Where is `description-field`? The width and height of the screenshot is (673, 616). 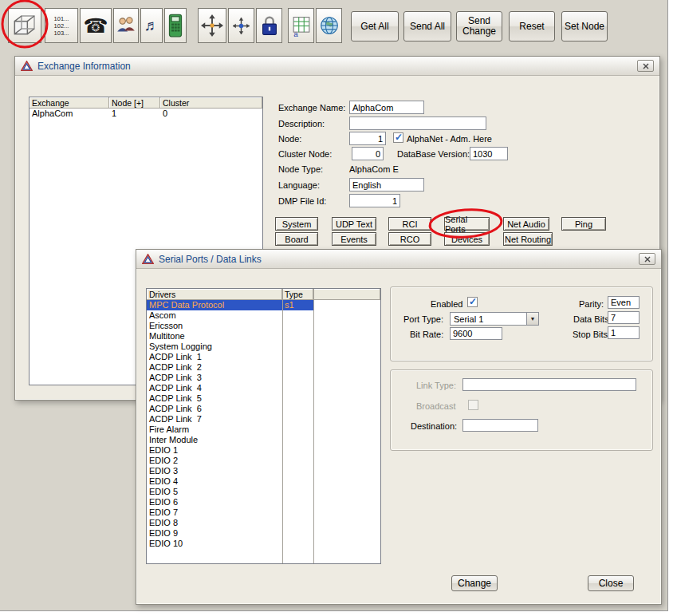 description-field is located at coordinates (418, 123).